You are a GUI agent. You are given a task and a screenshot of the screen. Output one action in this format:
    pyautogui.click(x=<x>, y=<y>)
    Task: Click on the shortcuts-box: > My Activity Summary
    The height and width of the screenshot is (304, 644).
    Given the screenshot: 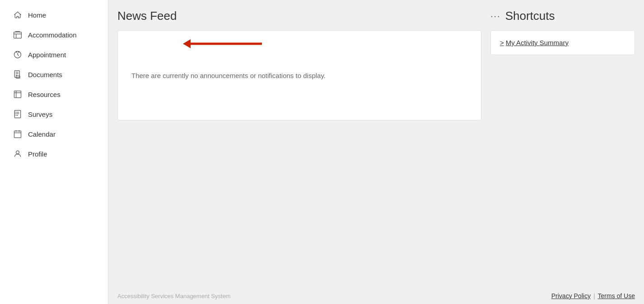 What is the action you would take?
    pyautogui.click(x=563, y=42)
    